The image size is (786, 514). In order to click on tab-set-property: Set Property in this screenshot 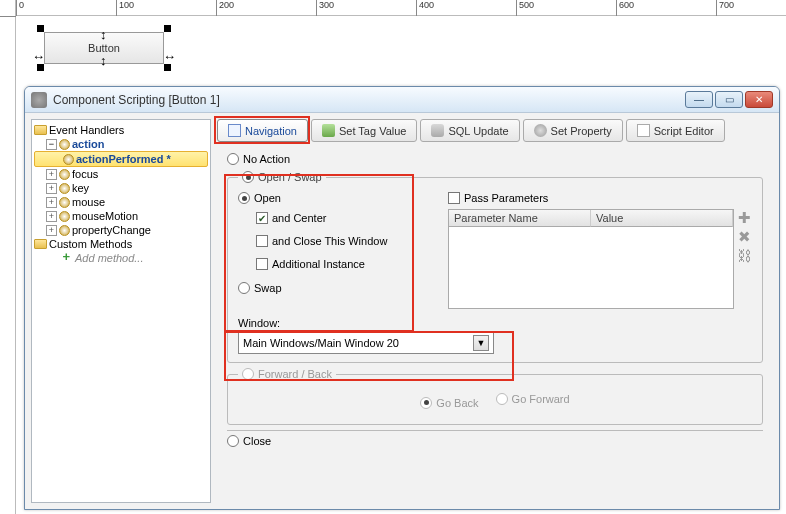, I will do `click(573, 130)`.